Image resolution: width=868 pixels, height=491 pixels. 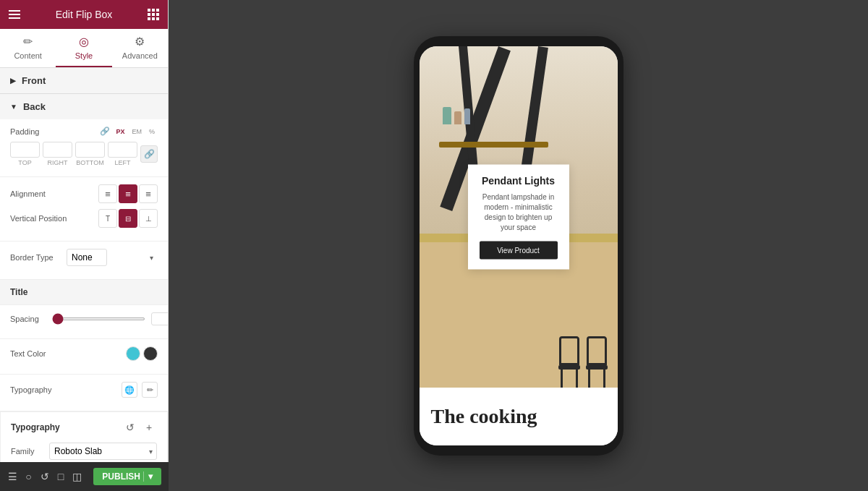 I want to click on unit-percent: %, so click(x=152, y=132).